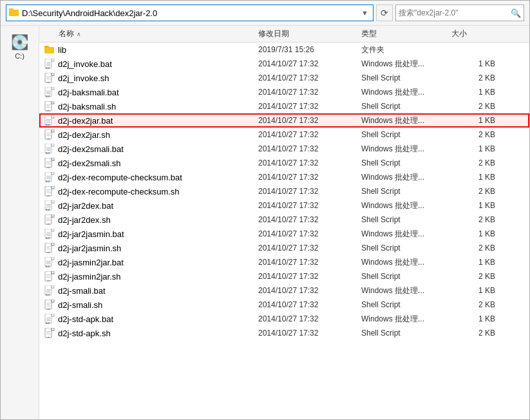  What do you see at coordinates (285, 319) in the screenshot?
I see `table-row: BAT d2j-std-apk.bat 2014/10/27 17:32 Win…` at bounding box center [285, 319].